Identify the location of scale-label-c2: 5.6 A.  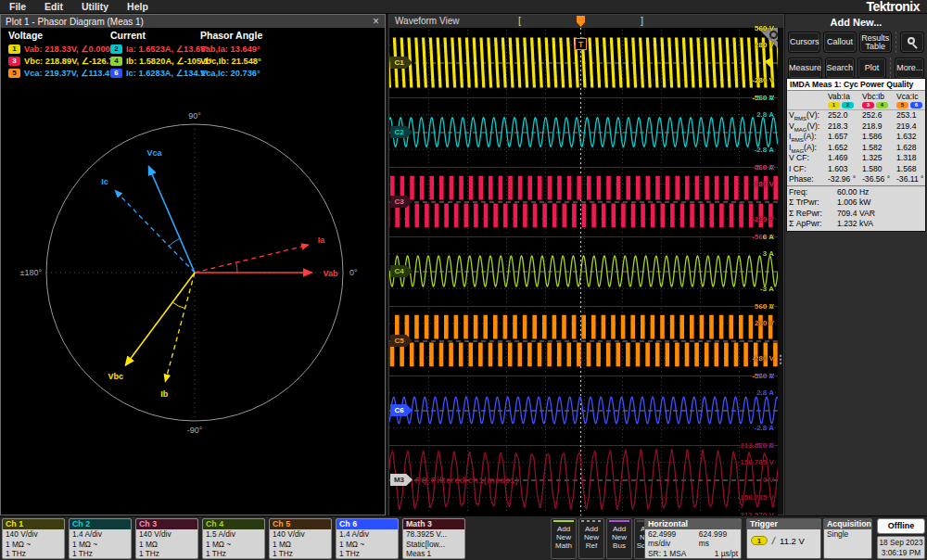
(766, 98).